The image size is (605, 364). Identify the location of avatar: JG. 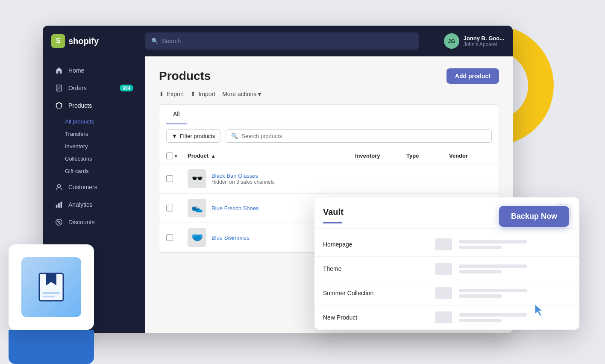
(452, 41).